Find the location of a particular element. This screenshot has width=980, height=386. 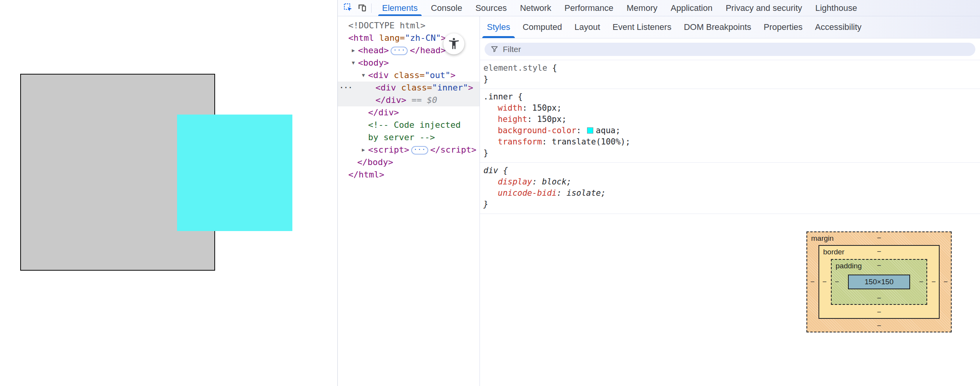

tab-privacy-security: Privacy and security is located at coordinates (764, 8).